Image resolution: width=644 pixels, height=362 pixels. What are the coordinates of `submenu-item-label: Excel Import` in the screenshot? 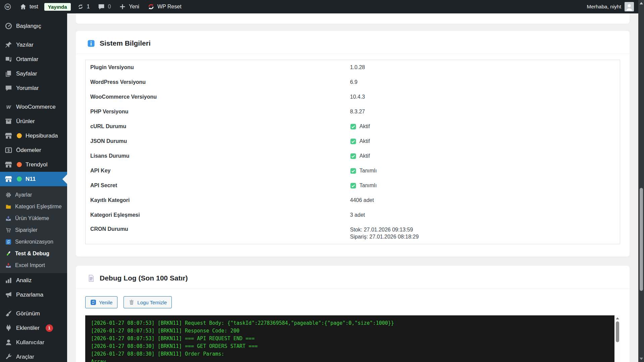 It's located at (30, 265).